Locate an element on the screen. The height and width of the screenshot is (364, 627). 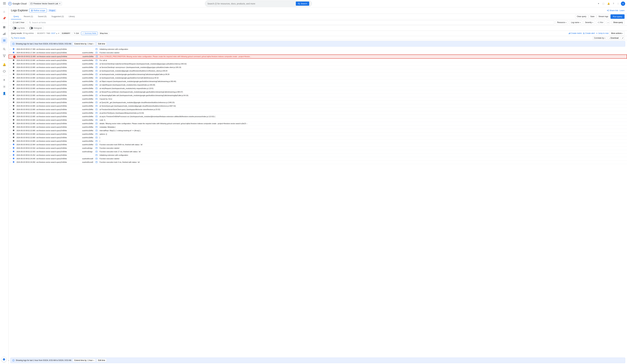
create-alert-button: Create alert is located at coordinates (589, 33).